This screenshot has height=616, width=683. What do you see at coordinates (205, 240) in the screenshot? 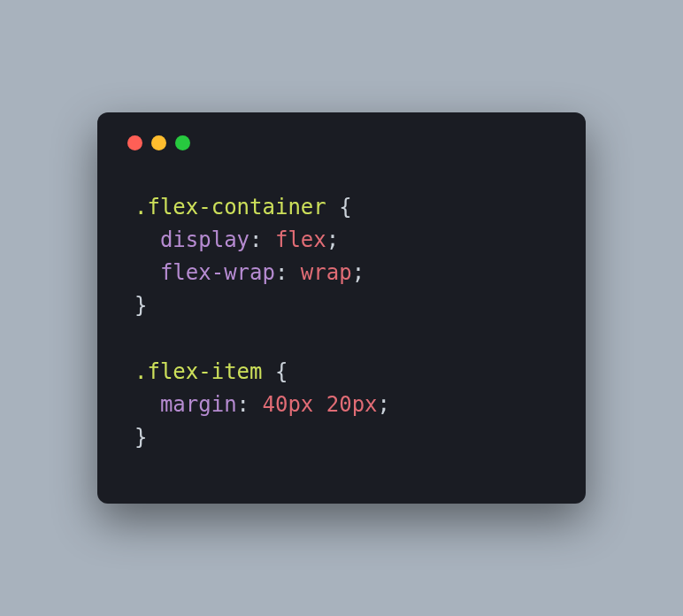
I see `property: display` at bounding box center [205, 240].